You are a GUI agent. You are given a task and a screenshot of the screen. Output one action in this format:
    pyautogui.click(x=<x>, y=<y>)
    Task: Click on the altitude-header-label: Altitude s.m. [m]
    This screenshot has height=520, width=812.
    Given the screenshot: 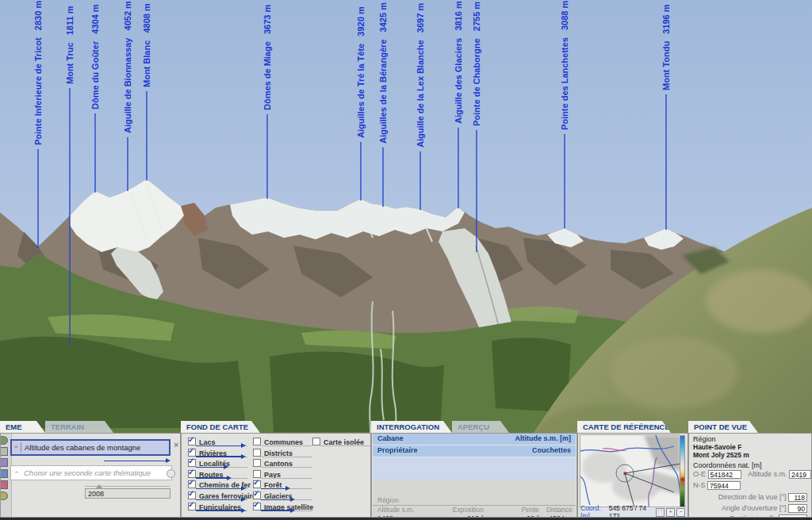 What is the action you would take?
    pyautogui.click(x=542, y=439)
    